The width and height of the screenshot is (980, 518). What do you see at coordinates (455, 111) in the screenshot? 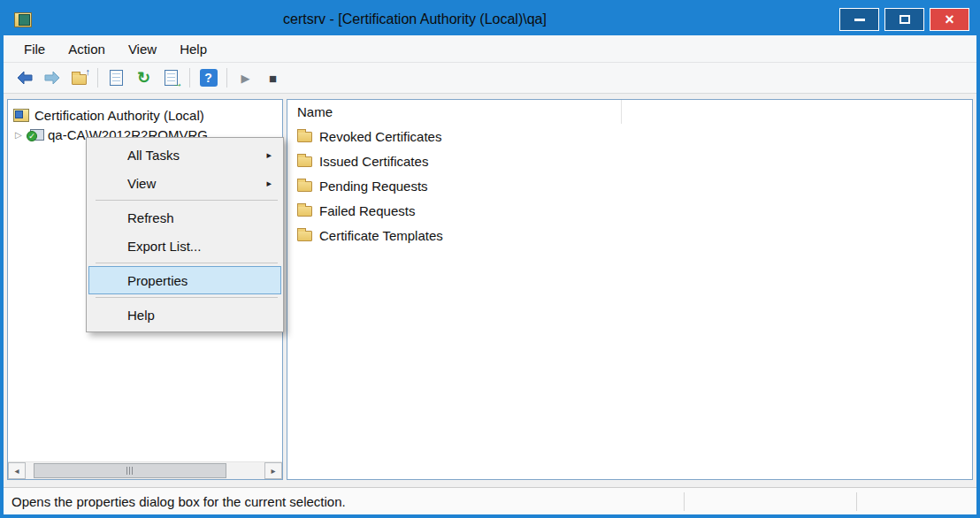
I see `column-header-name: Name` at bounding box center [455, 111].